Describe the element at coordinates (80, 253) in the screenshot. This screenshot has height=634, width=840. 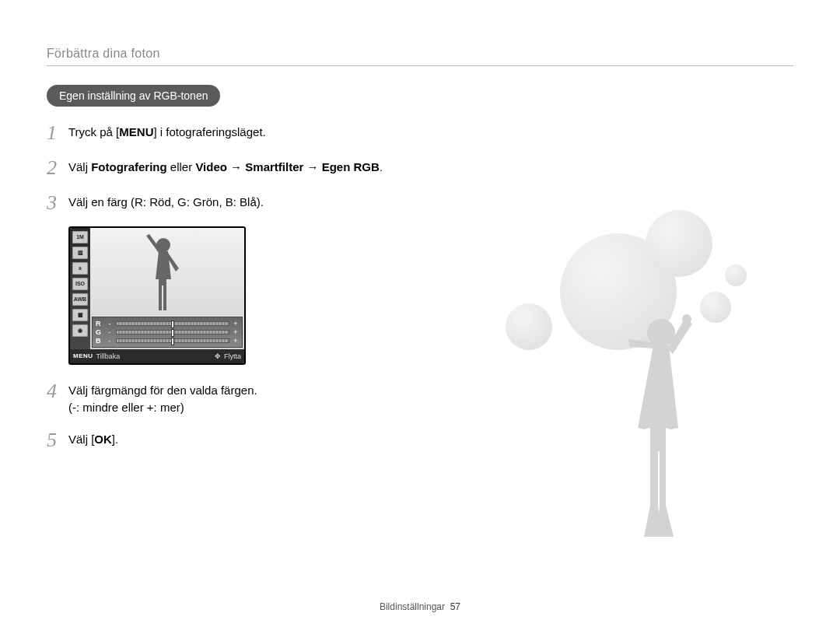
I see `lcd-icon: ▧` at that location.